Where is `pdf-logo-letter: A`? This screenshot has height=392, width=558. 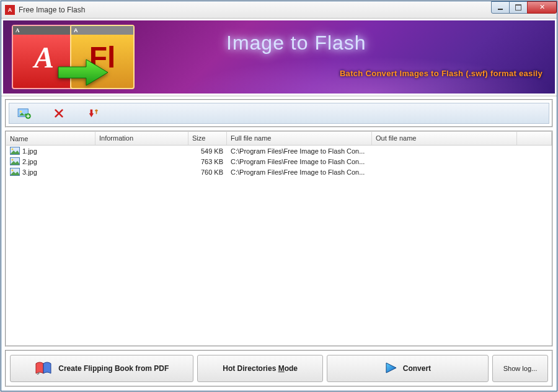 pdf-logo-letter: A is located at coordinates (44, 57).